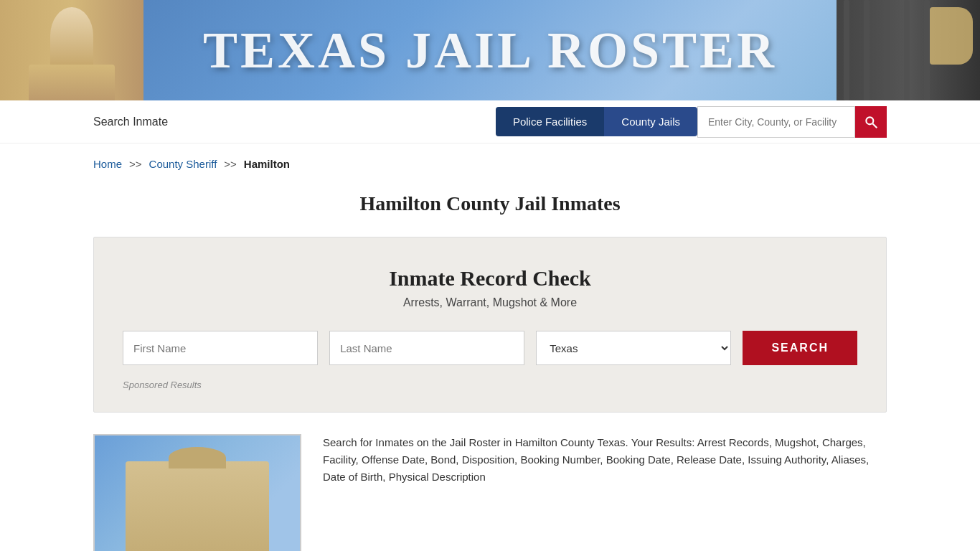  What do you see at coordinates (490, 50) in the screenshot?
I see `header-title-area: Texas Jail Roster` at bounding box center [490, 50].